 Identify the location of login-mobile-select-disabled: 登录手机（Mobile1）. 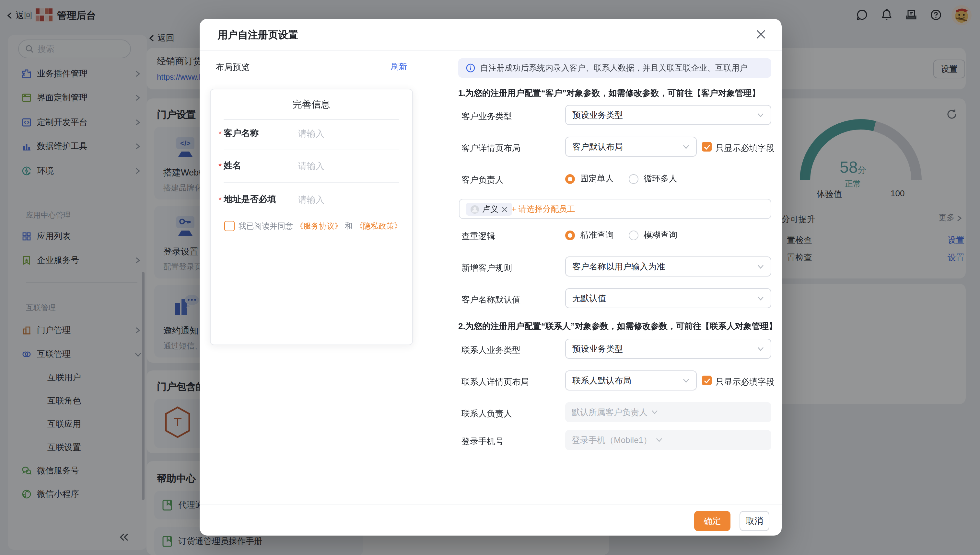
(668, 440).